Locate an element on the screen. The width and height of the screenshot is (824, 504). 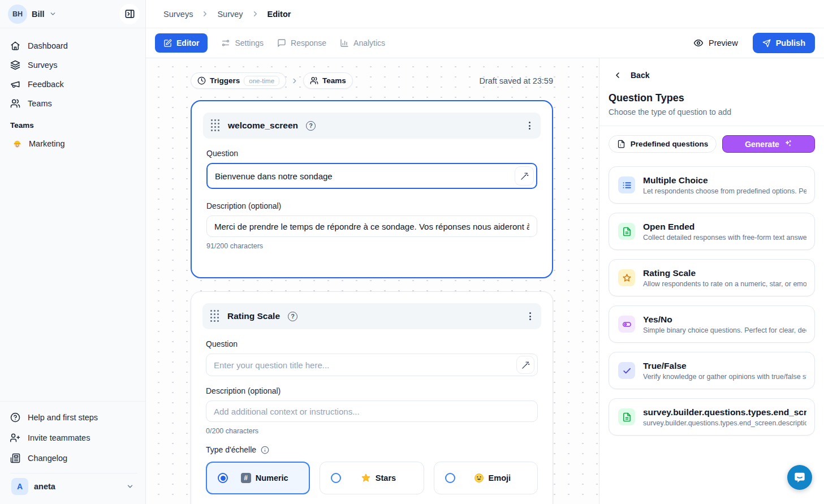
type-card-true-false: True/False Verify knowledge or gather op… is located at coordinates (711, 371).